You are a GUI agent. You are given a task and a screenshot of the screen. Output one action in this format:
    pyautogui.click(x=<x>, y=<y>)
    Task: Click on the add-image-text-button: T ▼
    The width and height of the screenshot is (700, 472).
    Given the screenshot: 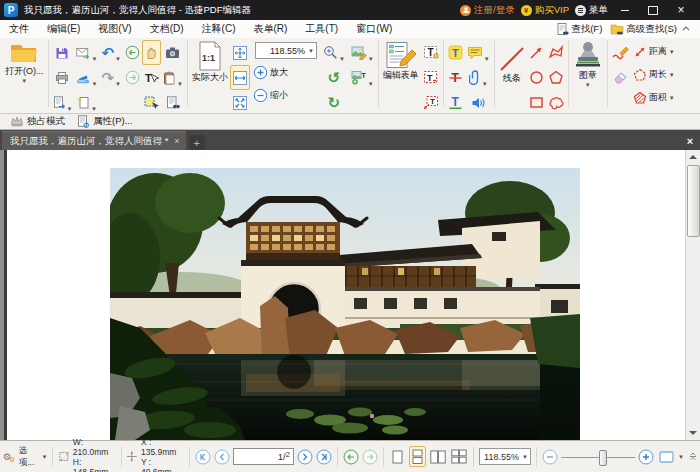 What is the action you would take?
    pyautogui.click(x=362, y=78)
    